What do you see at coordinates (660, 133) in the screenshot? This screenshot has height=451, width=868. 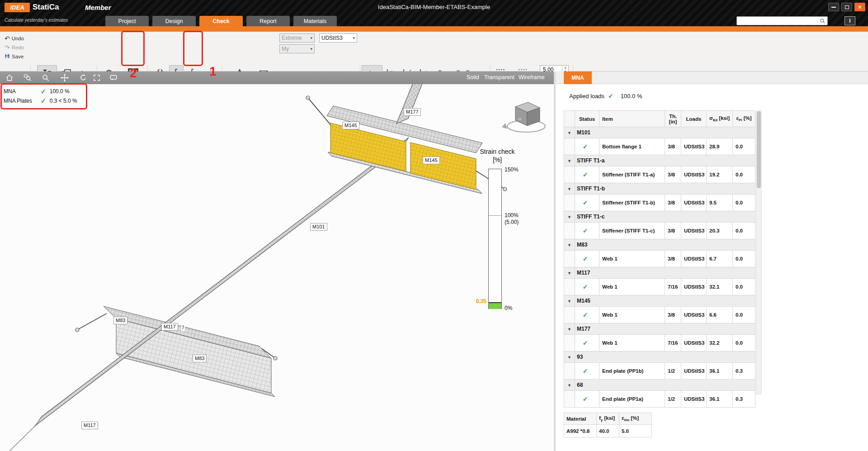 I see `table-group-row: ▼M101` at bounding box center [660, 133].